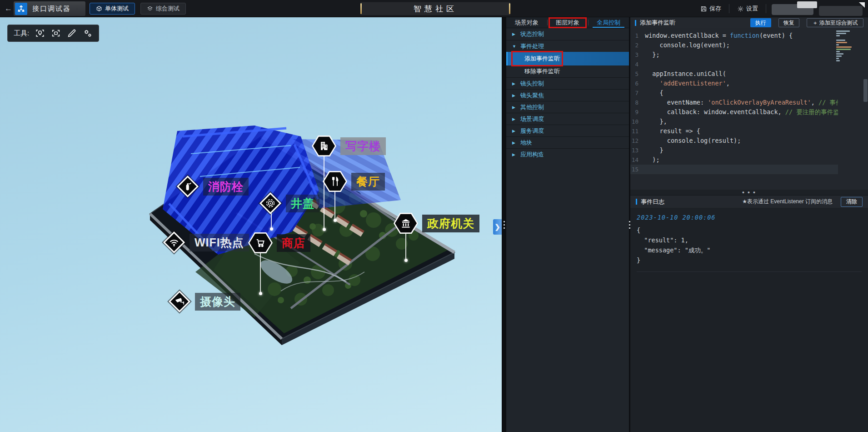 Image resolution: width=868 pixels, height=432 pixels. Describe the element at coordinates (406, 223) in the screenshot. I see `government-icon` at that location.